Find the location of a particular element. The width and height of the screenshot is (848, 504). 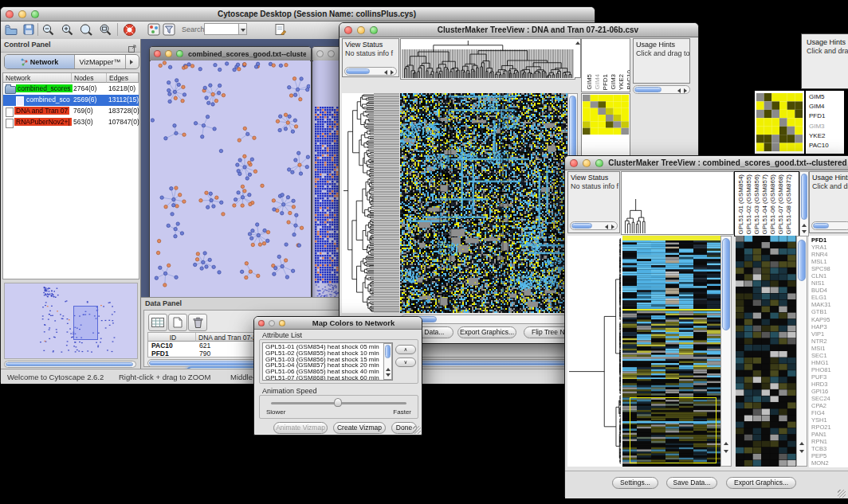

zoom-in-icon is located at coordinates (67, 29).